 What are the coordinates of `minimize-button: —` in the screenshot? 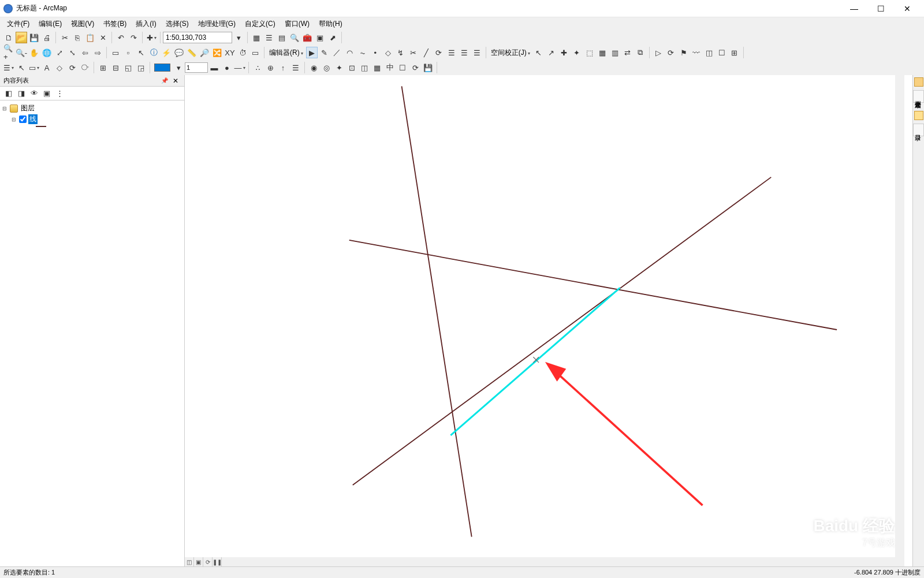 It's located at (854, 9).